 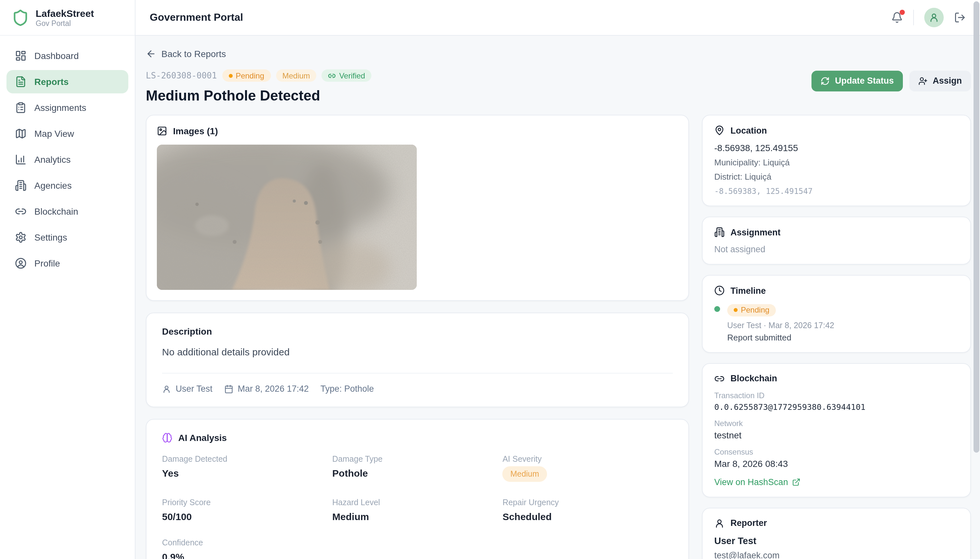 I want to click on consensus-value: Mar 8, 2026 08:43, so click(x=836, y=463).